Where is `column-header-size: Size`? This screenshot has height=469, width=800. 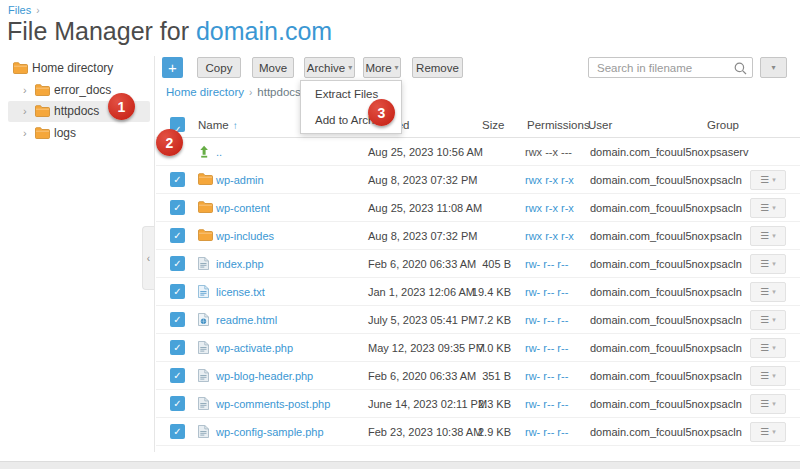
column-header-size: Size is located at coordinates (493, 125).